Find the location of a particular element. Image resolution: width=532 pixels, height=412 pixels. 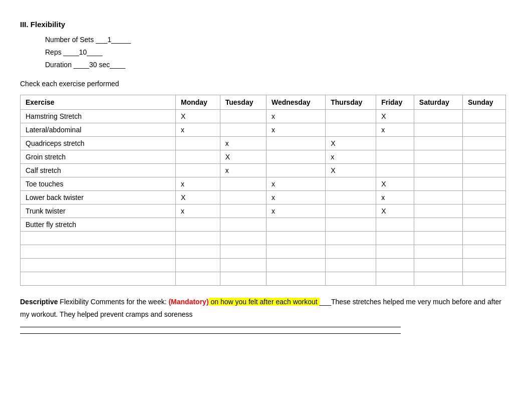

cell-exercise: Toe touches is located at coordinates (98, 183).